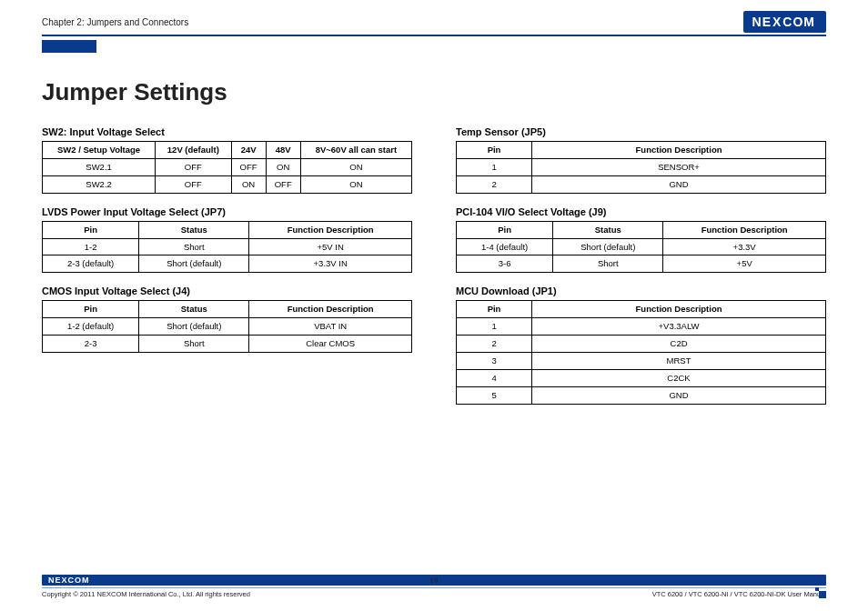  I want to click on td: C2D, so click(679, 344).